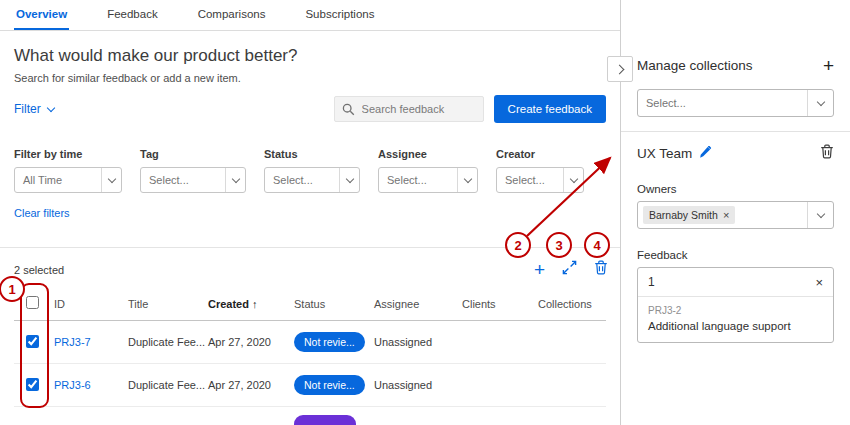 The image size is (850, 425). What do you see at coordinates (736, 154) in the screenshot?
I see `collection-header-row: UX Team` at bounding box center [736, 154].